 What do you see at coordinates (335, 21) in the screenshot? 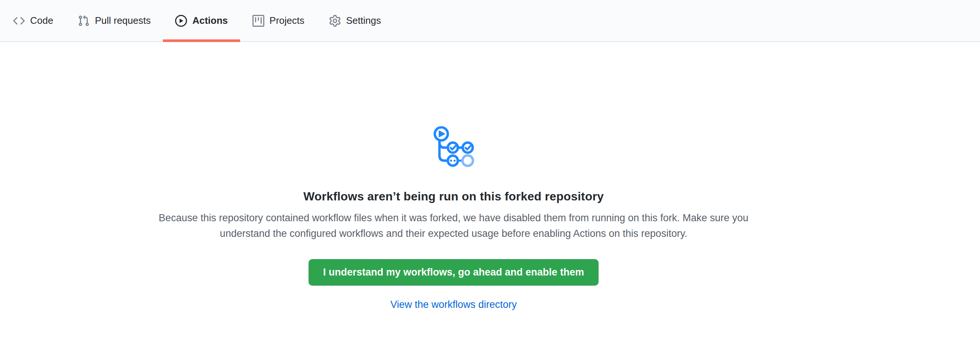
I see `gear-icon` at bounding box center [335, 21].